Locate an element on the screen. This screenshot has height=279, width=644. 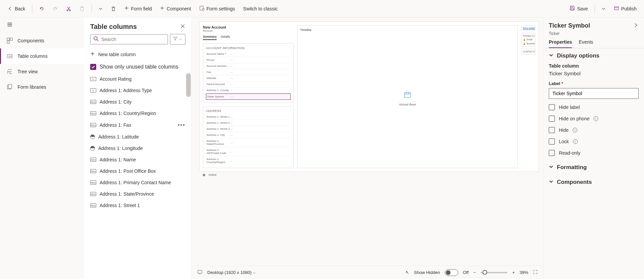
table-column-value: Ticker Symbol is located at coordinates (594, 73).